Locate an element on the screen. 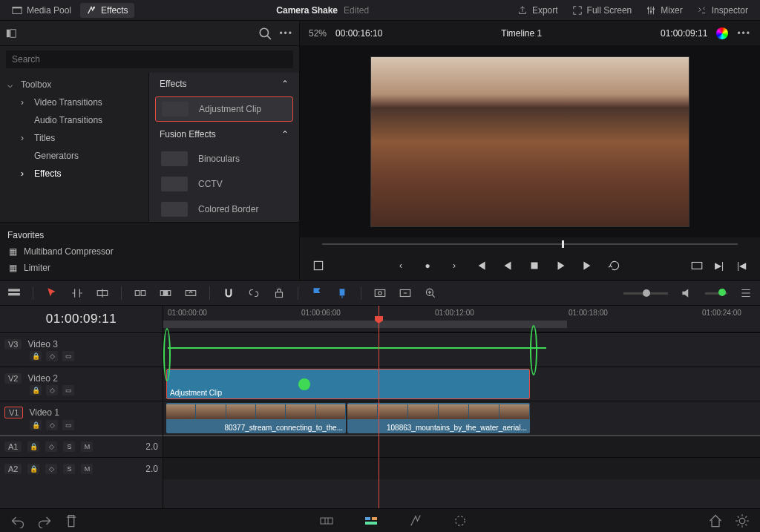  search-input: Search is located at coordinates (150, 59).